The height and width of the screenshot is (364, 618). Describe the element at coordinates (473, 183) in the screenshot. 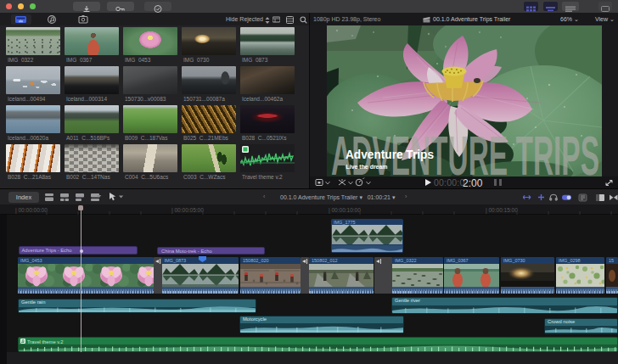

I see `svg-text: 2:00` at that location.